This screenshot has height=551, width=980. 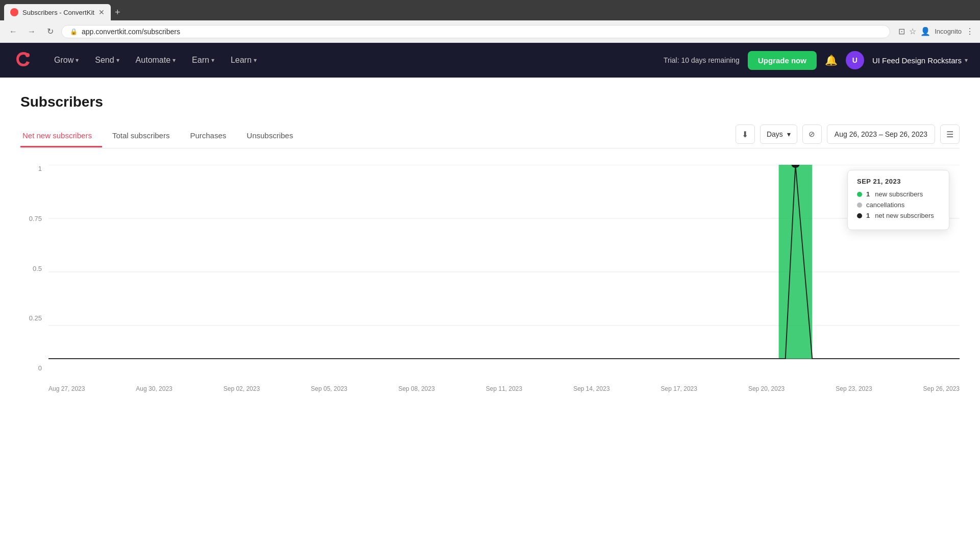 I want to click on x-label-sep08: Sep 08, 2023, so click(x=416, y=389).